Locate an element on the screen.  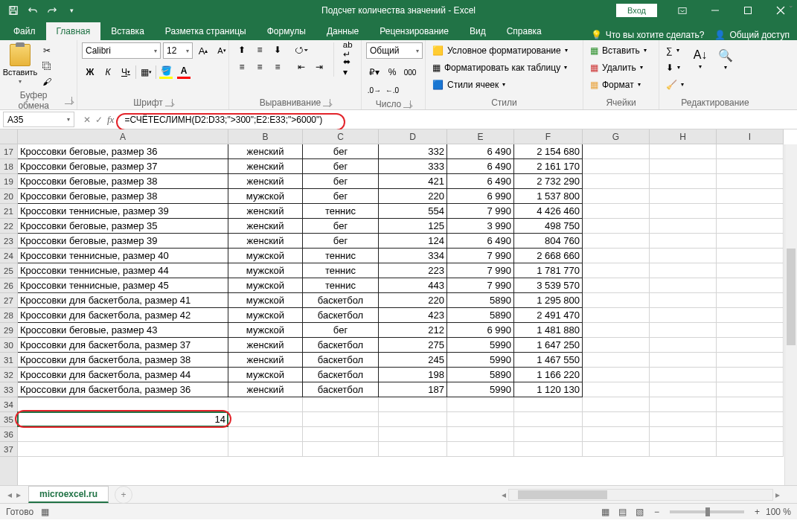
zoom-thumb is located at coordinates (708, 512).